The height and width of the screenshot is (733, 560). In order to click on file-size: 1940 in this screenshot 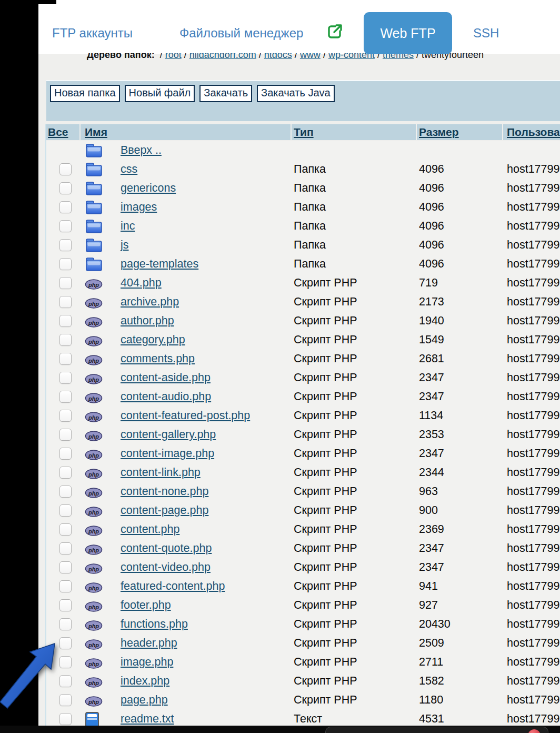, I will do `click(432, 321)`.